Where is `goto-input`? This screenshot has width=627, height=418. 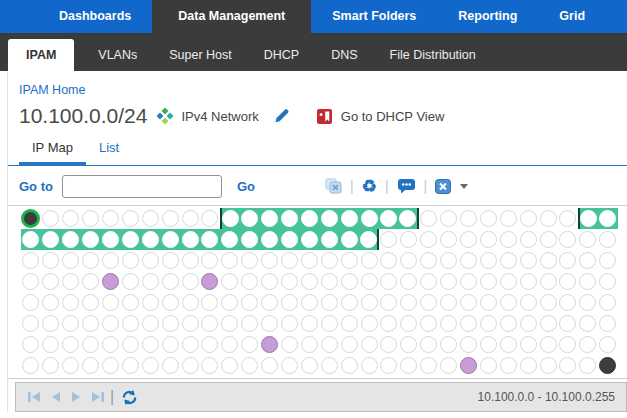
goto-input is located at coordinates (142, 186).